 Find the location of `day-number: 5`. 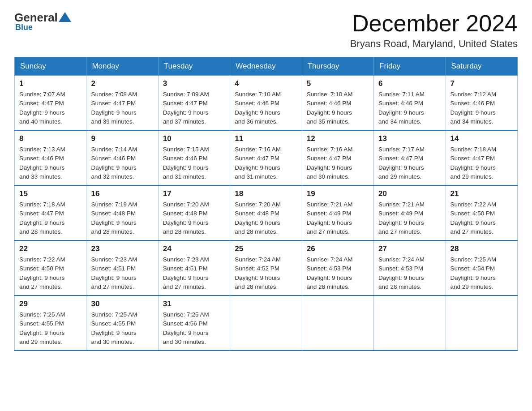

day-number: 5 is located at coordinates (338, 84).